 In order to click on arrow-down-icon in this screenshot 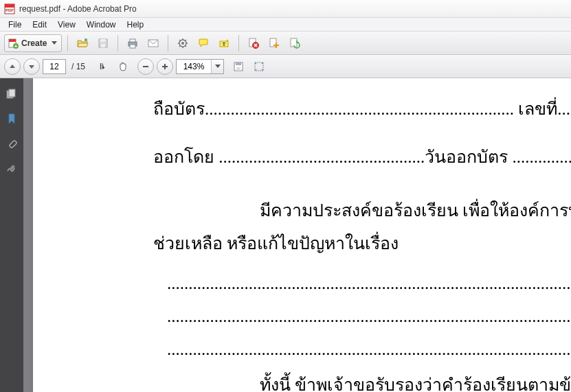, I will do `click(32, 67)`.